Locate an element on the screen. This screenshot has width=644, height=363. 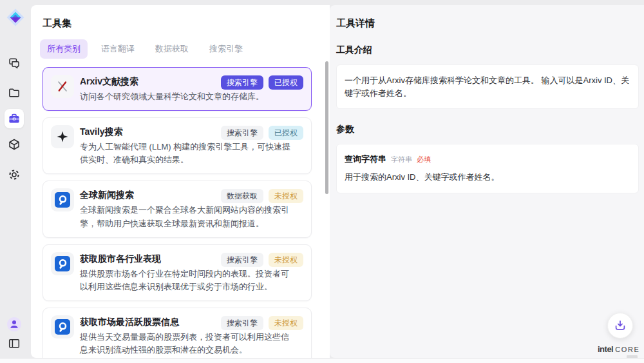
params-heading: 参数 is located at coordinates (488, 130).